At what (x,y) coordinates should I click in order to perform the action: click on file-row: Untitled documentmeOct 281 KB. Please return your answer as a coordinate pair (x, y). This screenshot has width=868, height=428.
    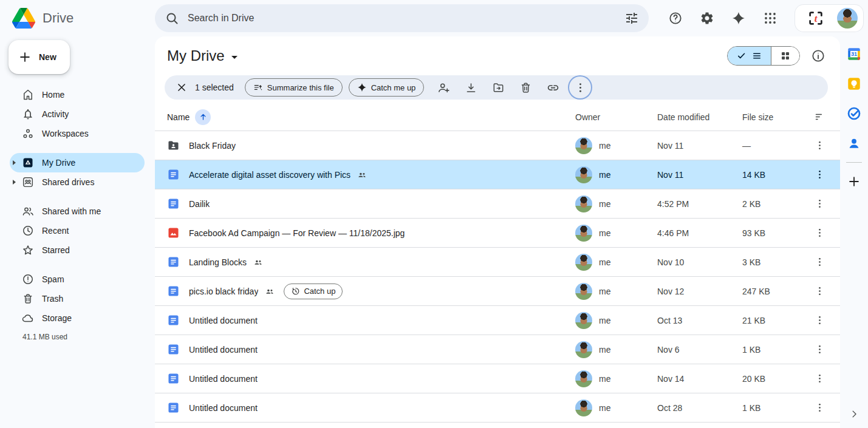
    Looking at the image, I should click on (497, 408).